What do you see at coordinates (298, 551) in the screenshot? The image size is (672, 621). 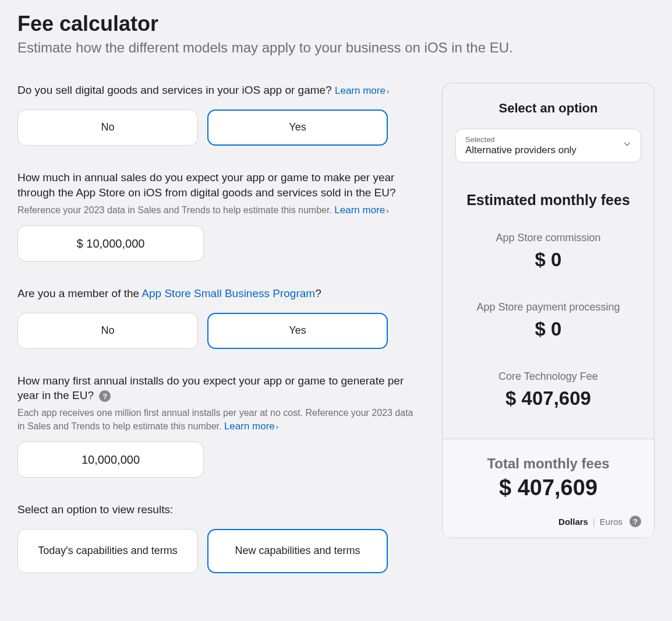 I see `new-terms-button: New capabilities and terms` at bounding box center [298, 551].